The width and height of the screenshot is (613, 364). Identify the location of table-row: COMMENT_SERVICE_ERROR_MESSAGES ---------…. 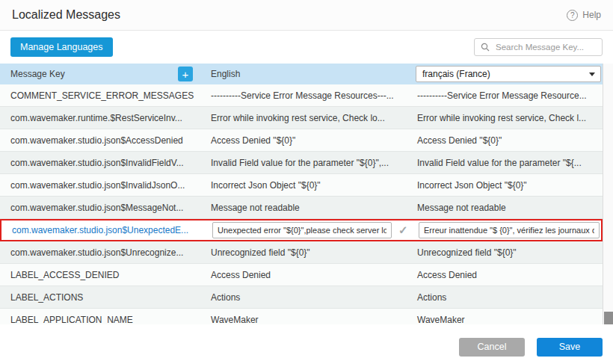
(301, 96).